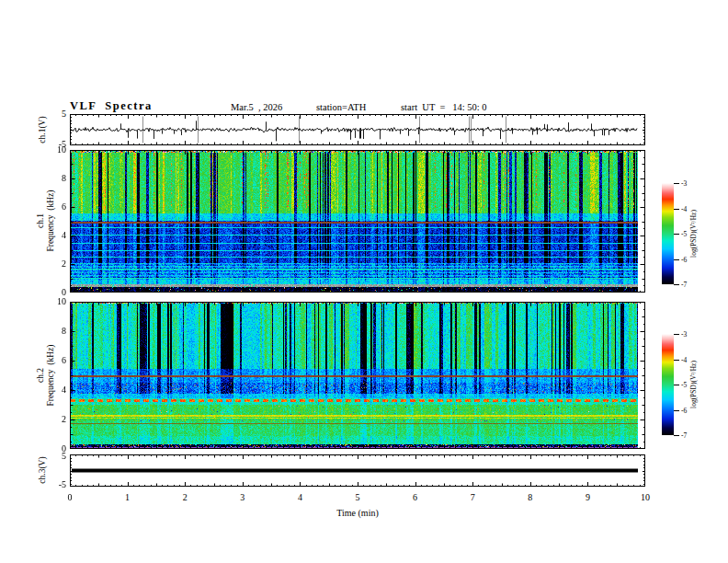 This screenshot has width=728, height=563. Describe the element at coordinates (52, 149) in the screenshot. I see `ch1-freq-tick-10: 10` at that location.